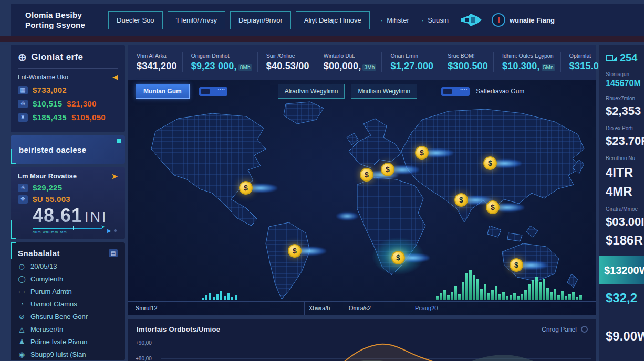 The height and width of the screenshot is (361, 644). Describe the element at coordinates (115, 77) in the screenshot. I see `triangle-left-icon: ◀` at that location.